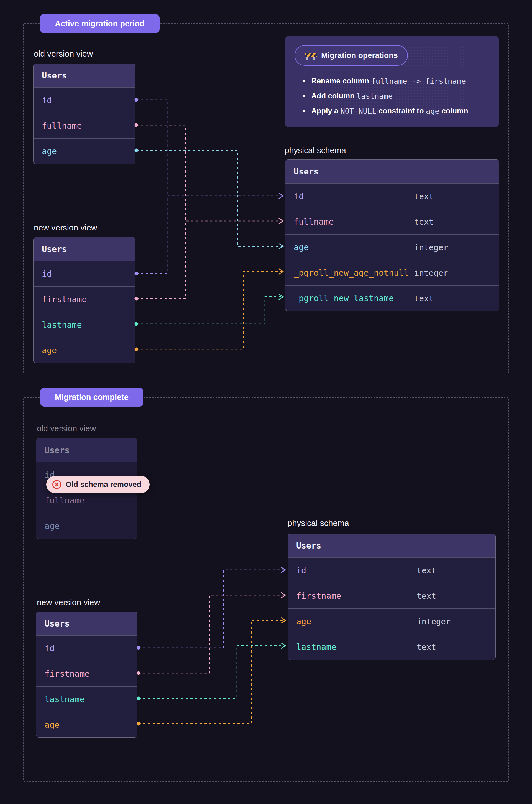 This screenshot has height=804, width=532. Describe the element at coordinates (392, 235) in the screenshot. I see `physical-schema-table: Users id text fullname text age integer …` at that location.